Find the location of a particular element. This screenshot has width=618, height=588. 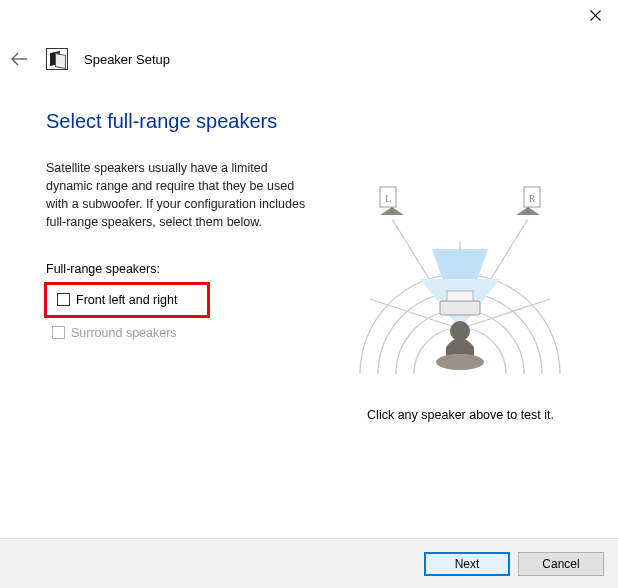

checkbox-surround: Surround speakers is located at coordinates (176, 333).